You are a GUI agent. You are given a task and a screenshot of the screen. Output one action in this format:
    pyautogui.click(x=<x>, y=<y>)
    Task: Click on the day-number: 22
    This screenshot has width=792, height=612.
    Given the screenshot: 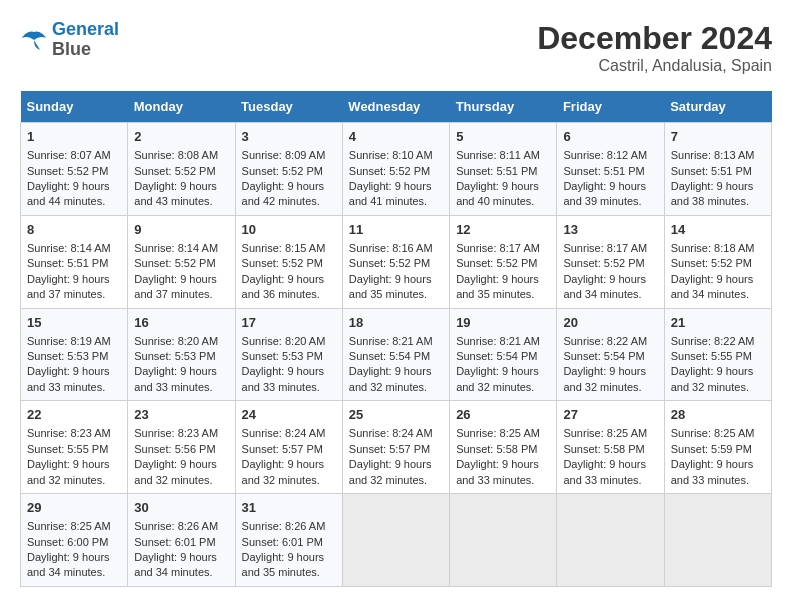 What is the action you would take?
    pyautogui.click(x=74, y=415)
    